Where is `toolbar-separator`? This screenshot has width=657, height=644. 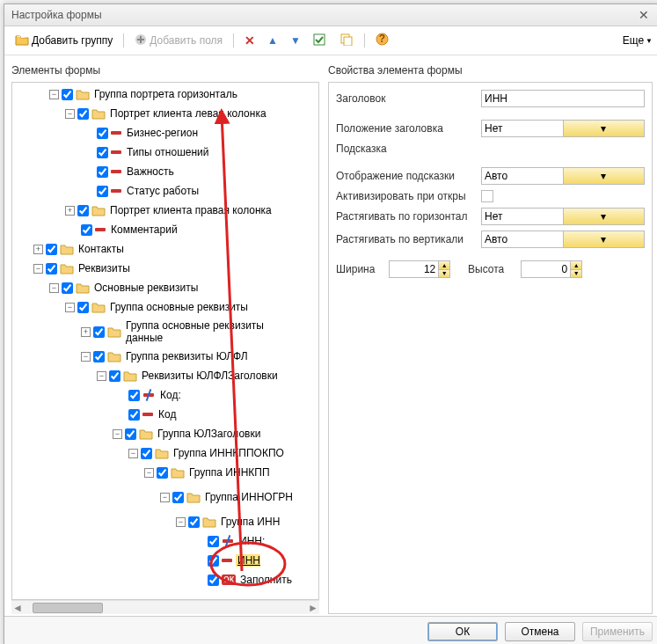
toolbar-separator is located at coordinates (364, 40).